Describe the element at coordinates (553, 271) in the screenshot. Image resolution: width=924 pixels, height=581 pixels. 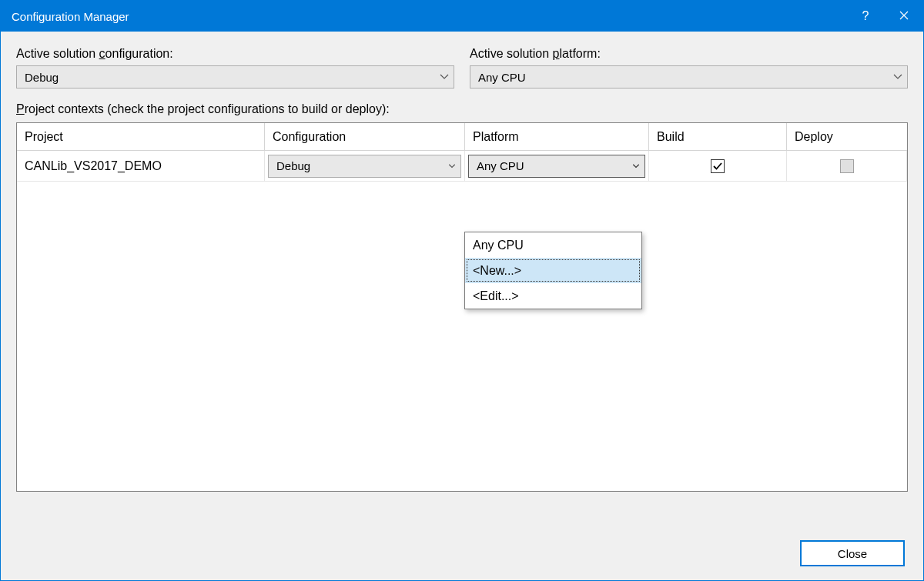
I see `platform-dropdown-list: Any CPU <New...> <Edit...>` at that location.